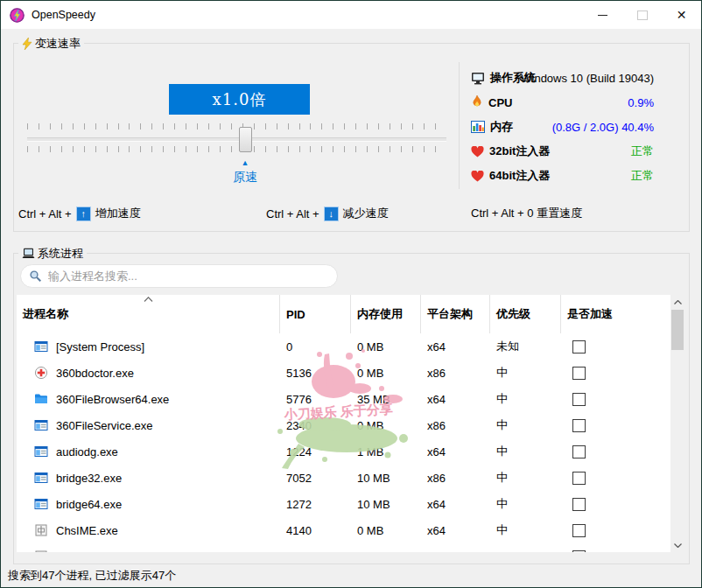  What do you see at coordinates (350, 452) in the screenshot?
I see `table-row: audiodg.exe12241 MBx64中` at bounding box center [350, 452].